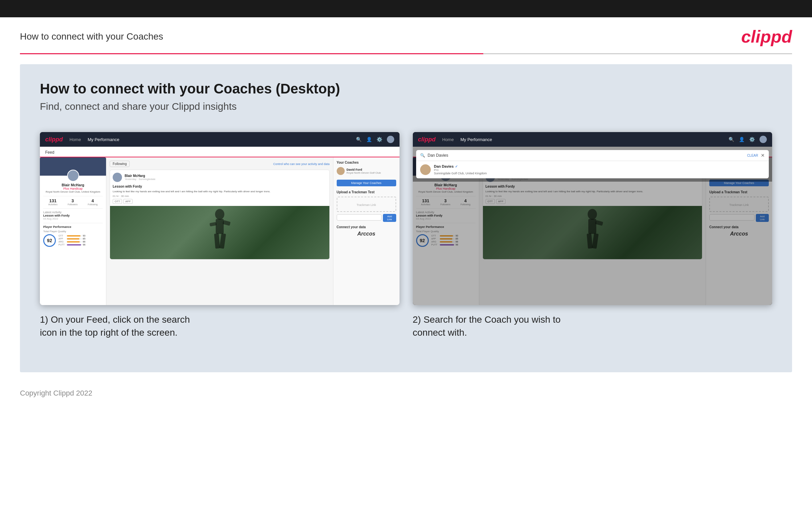  What do you see at coordinates (73, 204) in the screenshot?
I see `stat-followers-label: Followers` at bounding box center [73, 204].